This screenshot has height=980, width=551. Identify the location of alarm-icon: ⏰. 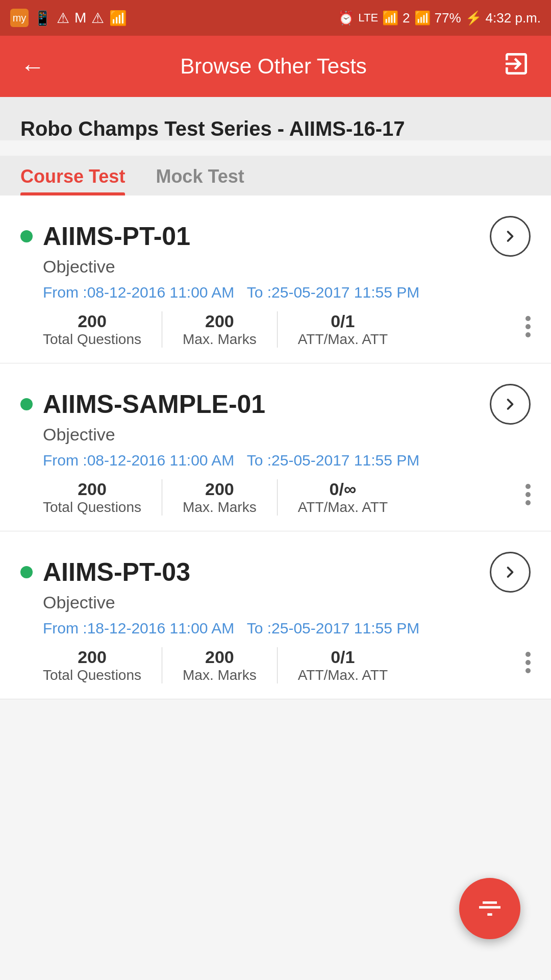
(346, 18).